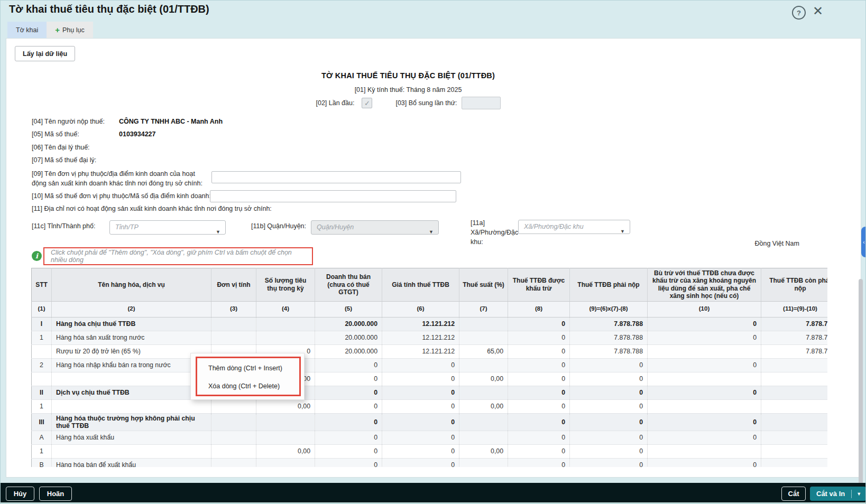 The image size is (866, 504). Describe the element at coordinates (285, 406) in the screenshot. I see `cell-col4: 0,00` at that location.